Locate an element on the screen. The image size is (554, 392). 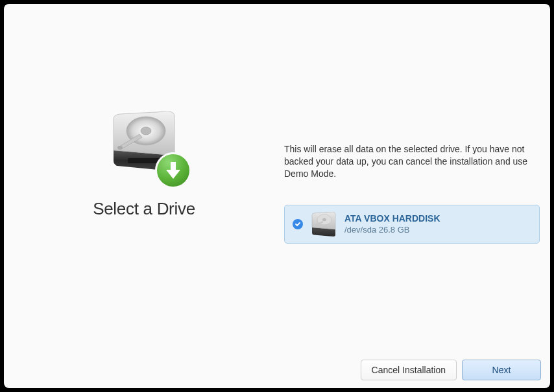
drive-detail: /dev/sda 26.8 GB is located at coordinates (392, 229).